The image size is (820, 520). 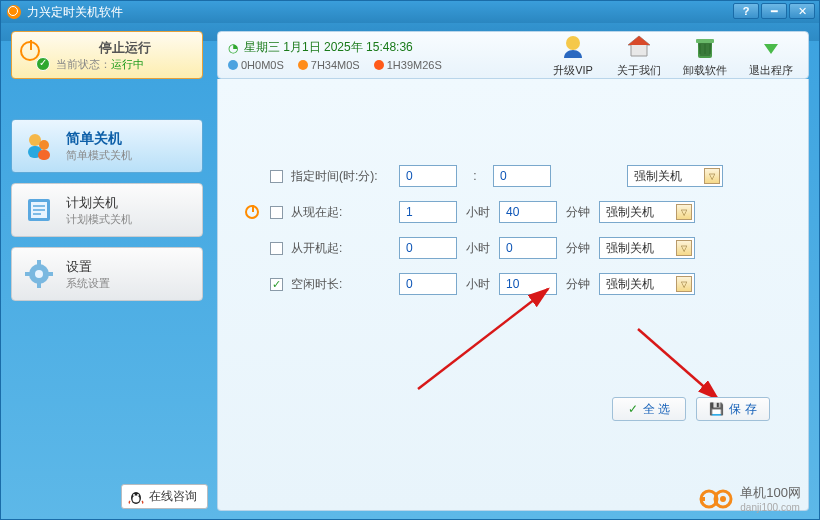 I want to click on action-buttons: ✓ 全 选 💾 保 存, so click(x=691, y=409).